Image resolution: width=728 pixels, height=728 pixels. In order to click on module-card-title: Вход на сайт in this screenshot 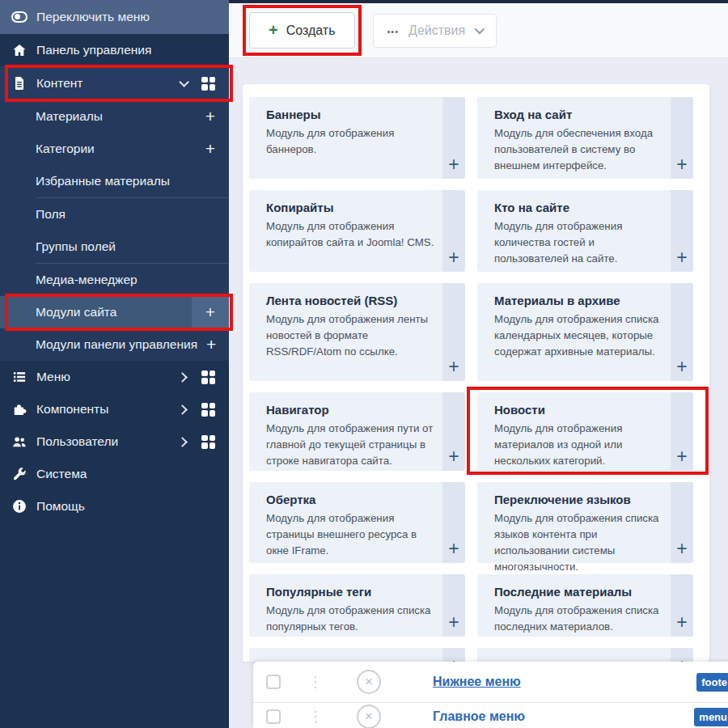, I will do `click(579, 115)`.